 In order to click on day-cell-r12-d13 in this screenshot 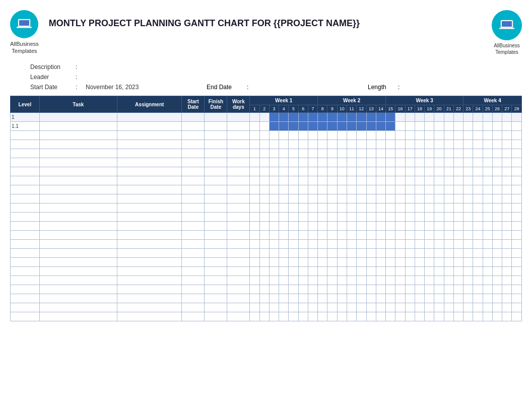, I will do `click(371, 226)`.